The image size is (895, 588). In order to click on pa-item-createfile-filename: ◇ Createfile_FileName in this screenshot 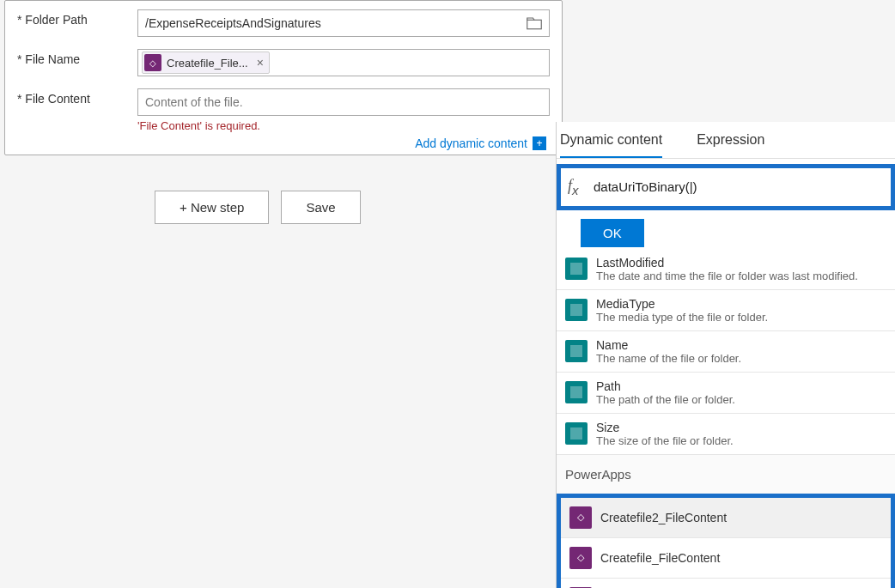, I will do `click(726, 584)`.